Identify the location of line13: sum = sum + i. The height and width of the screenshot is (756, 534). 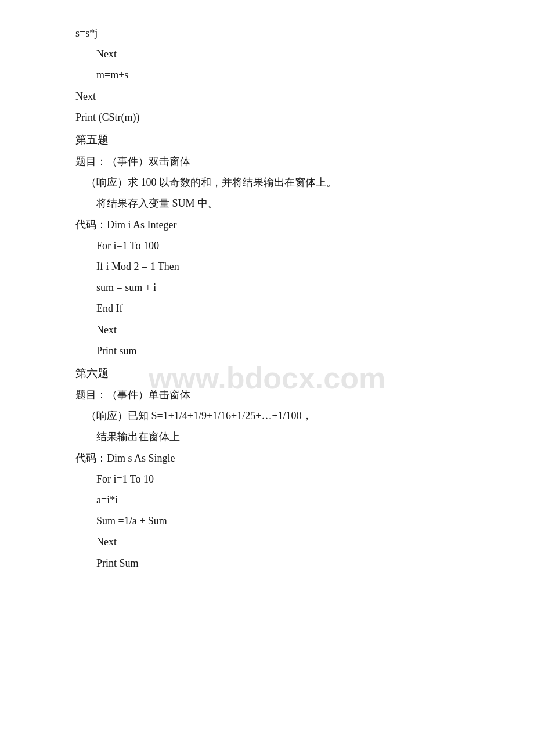
(282, 287).